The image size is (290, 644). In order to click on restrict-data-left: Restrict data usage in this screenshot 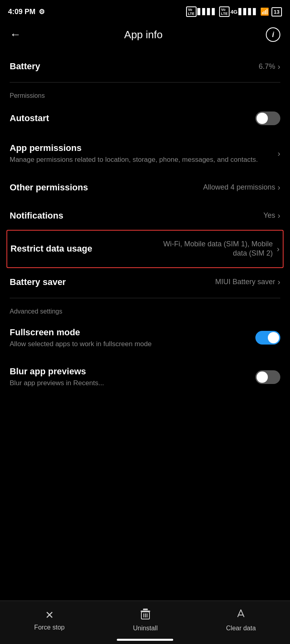, I will do `click(85, 249)`.